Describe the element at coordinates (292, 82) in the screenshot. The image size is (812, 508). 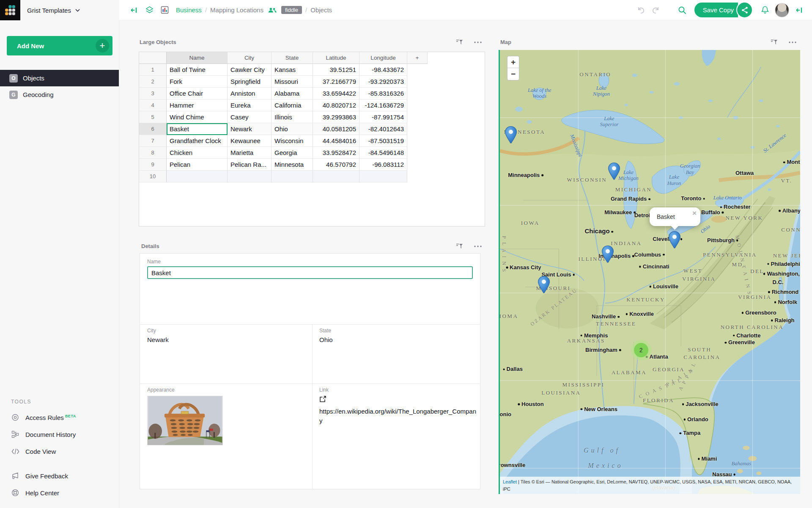
I see `cell: Missouri` at that location.